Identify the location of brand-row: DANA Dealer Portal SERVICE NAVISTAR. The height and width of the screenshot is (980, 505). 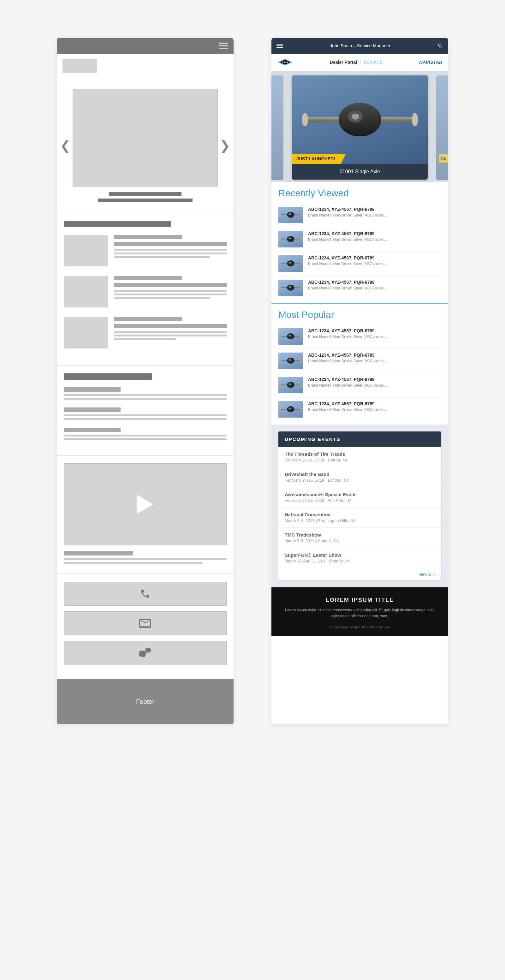
(360, 62).